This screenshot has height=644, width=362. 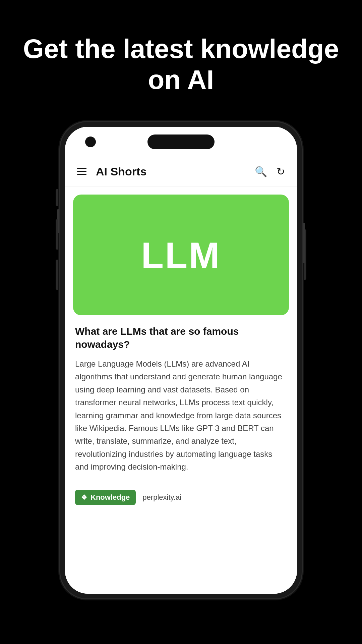 What do you see at coordinates (181, 64) in the screenshot?
I see `page-tagline: Get the latest knowledge on AI` at bounding box center [181, 64].